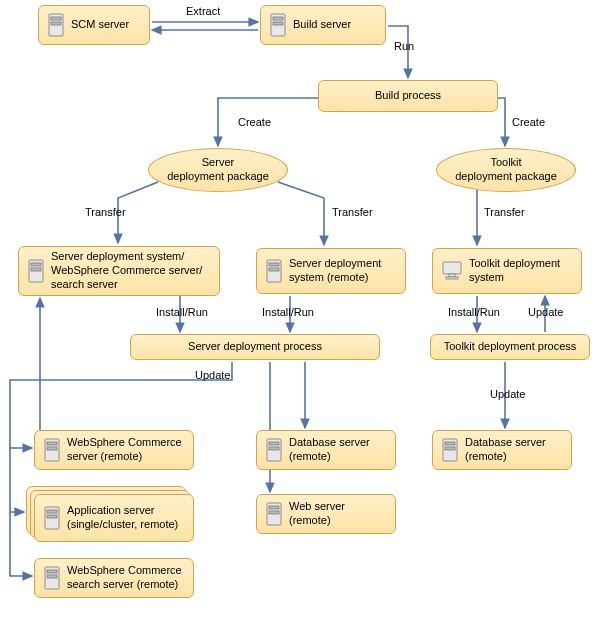 The image size is (601, 621). What do you see at coordinates (255, 347) in the screenshot?
I see `server-proc-label: Server deployment process` at bounding box center [255, 347].